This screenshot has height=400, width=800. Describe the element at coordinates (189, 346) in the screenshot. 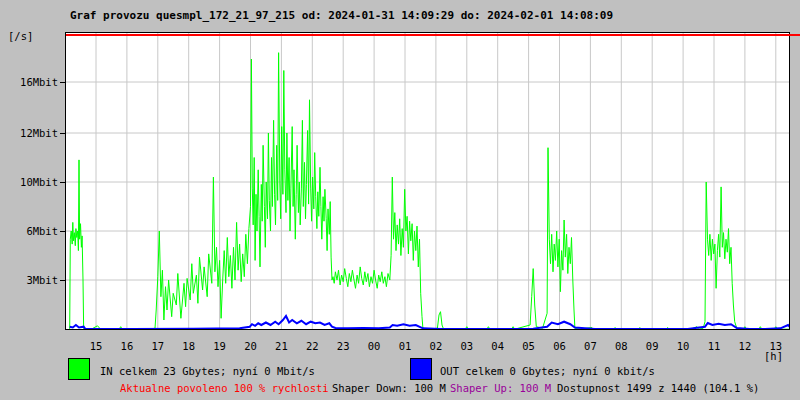

I see `x-tick-label: 18` at that location.